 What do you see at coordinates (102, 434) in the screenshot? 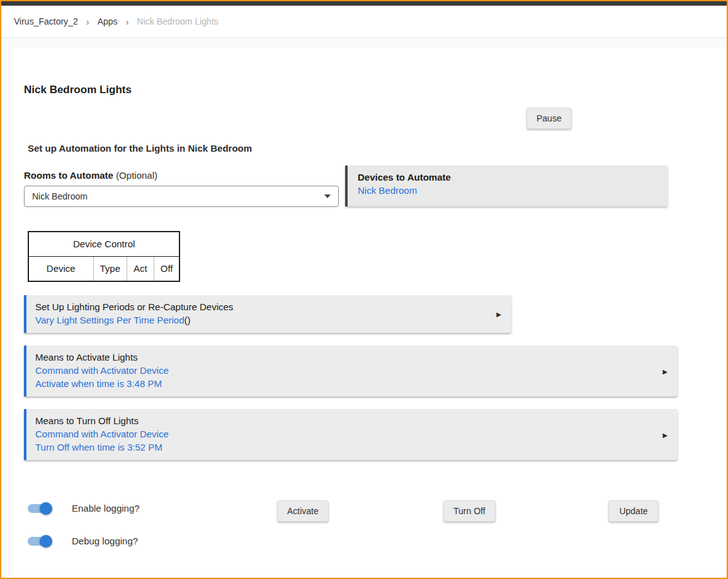
I see `turnoff-activator-device-link: Command with Activator Device` at bounding box center [102, 434].